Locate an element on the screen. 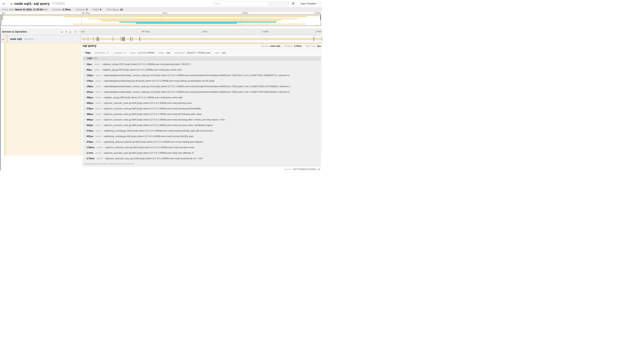  log-entry: 176μs:event=‹sql/catalog/descs/descripto… is located at coordinates (202, 81).